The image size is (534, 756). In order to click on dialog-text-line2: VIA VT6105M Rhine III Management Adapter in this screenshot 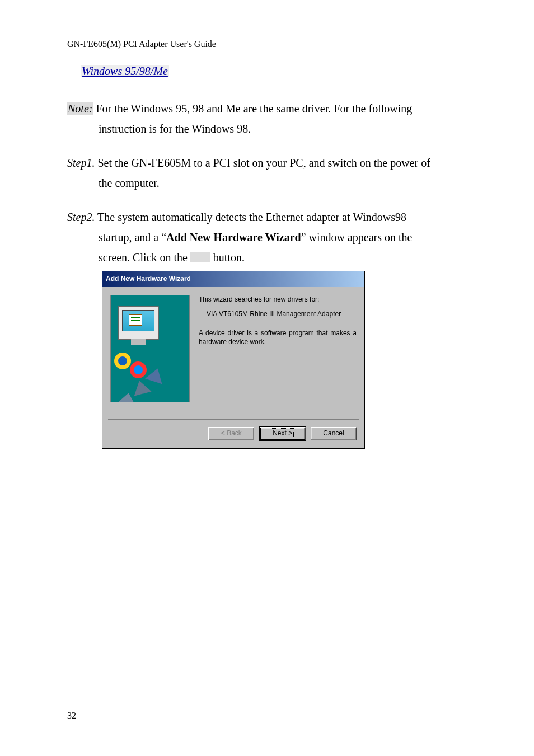, I will do `click(282, 314)`.